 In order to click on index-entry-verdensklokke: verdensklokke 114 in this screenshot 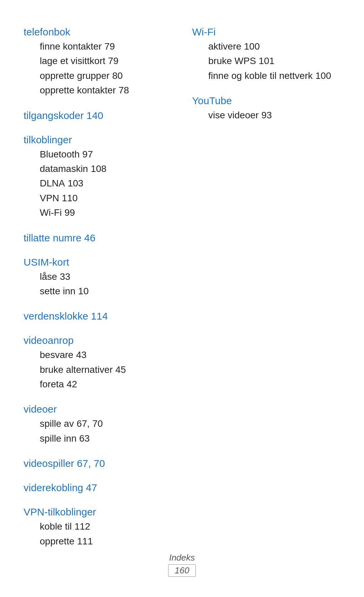, I will do `click(98, 314)`.